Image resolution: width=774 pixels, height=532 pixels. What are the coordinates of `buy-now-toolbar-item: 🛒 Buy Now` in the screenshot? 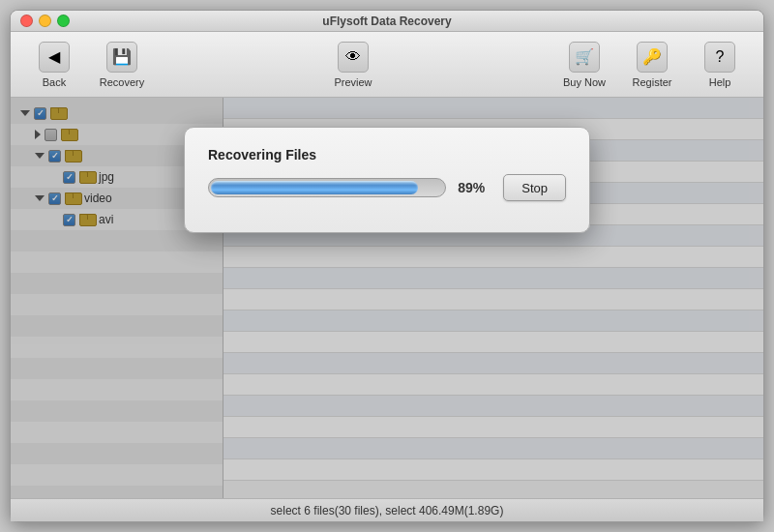 It's located at (584, 65).